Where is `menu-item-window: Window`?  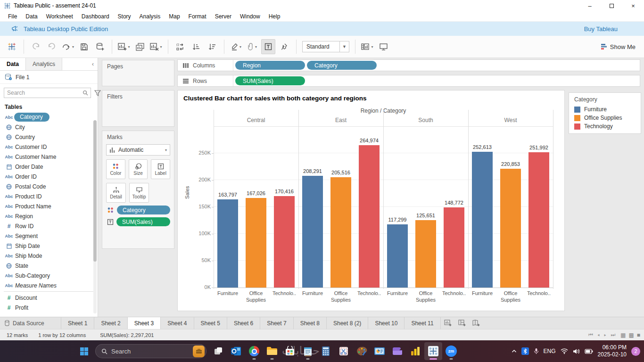 menu-item-window: Window is located at coordinates (250, 16).